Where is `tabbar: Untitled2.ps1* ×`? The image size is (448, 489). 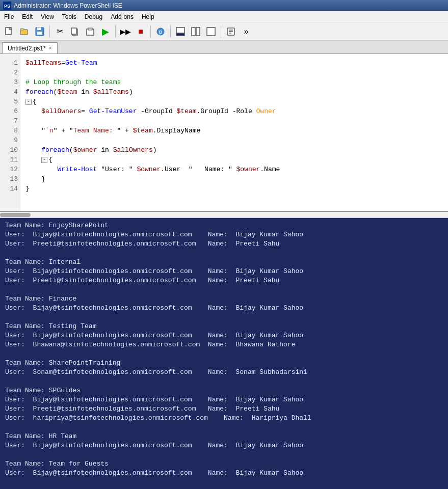
tabbar: Untitled2.ps1* × is located at coordinates (224, 47).